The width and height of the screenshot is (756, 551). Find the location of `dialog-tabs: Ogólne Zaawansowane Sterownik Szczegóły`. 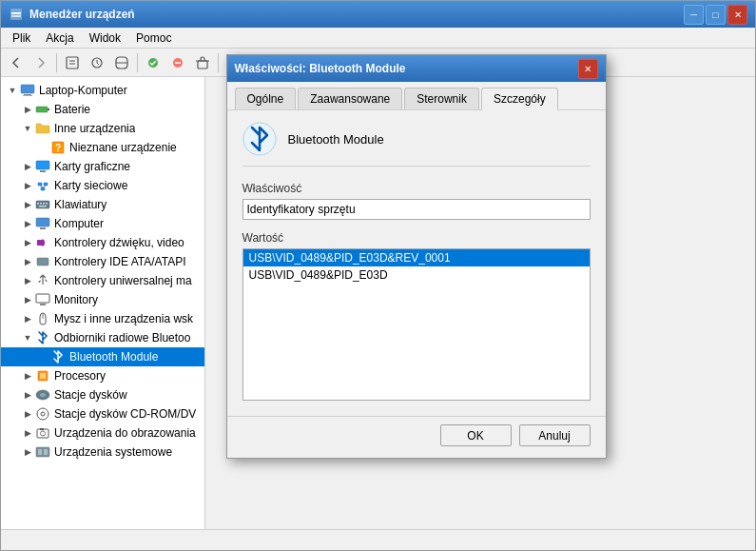

dialog-tabs: Ogólne Zaawansowane Sterownik Szczegóły is located at coordinates (417, 96).